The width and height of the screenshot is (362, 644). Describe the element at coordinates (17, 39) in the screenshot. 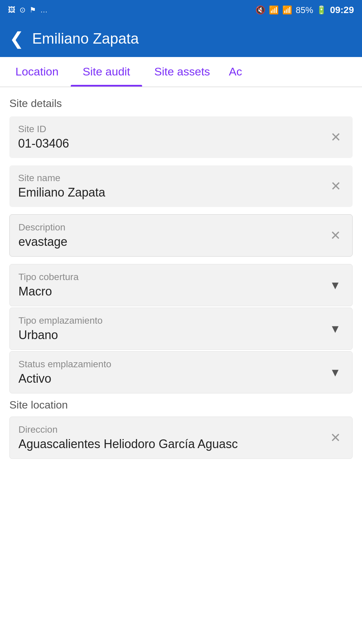

I see `back-button: ❮` at that location.